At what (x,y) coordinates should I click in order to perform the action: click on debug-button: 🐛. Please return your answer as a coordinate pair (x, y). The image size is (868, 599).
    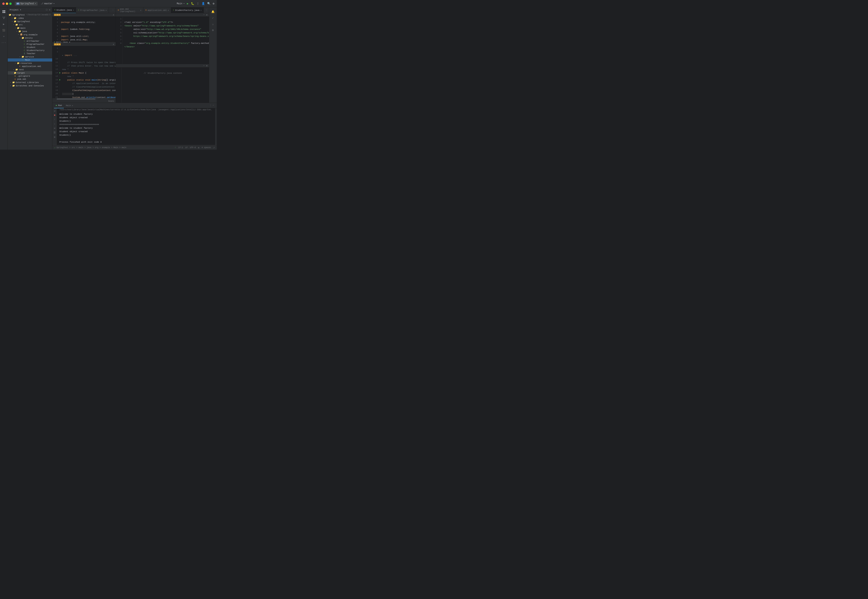
    Looking at the image, I should click on (193, 4).